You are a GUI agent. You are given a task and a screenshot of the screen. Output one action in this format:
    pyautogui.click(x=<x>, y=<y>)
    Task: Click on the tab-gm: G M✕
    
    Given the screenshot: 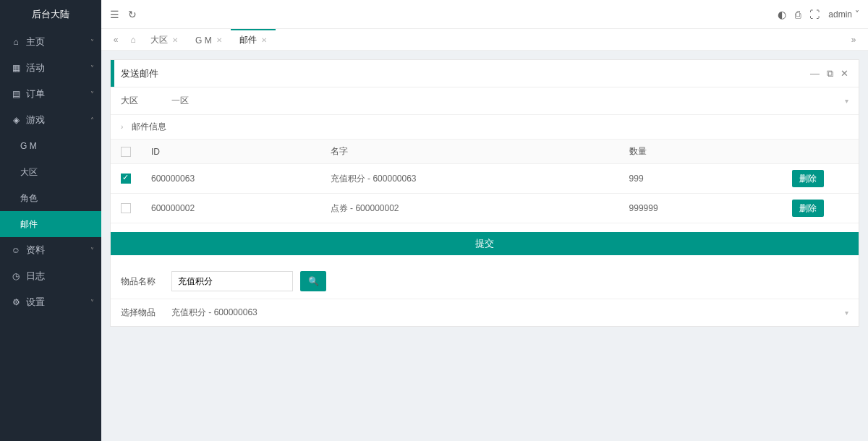 What is the action you would take?
    pyautogui.click(x=208, y=39)
    